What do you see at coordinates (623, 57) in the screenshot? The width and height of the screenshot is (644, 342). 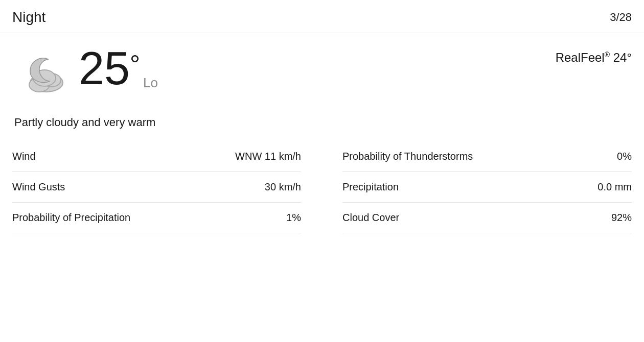 I see `realfeel-value: 24°` at bounding box center [623, 57].